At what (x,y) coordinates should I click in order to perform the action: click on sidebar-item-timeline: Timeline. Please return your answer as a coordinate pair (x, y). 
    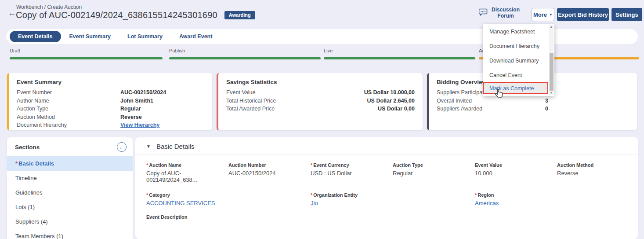
    Looking at the image, I should click on (70, 178).